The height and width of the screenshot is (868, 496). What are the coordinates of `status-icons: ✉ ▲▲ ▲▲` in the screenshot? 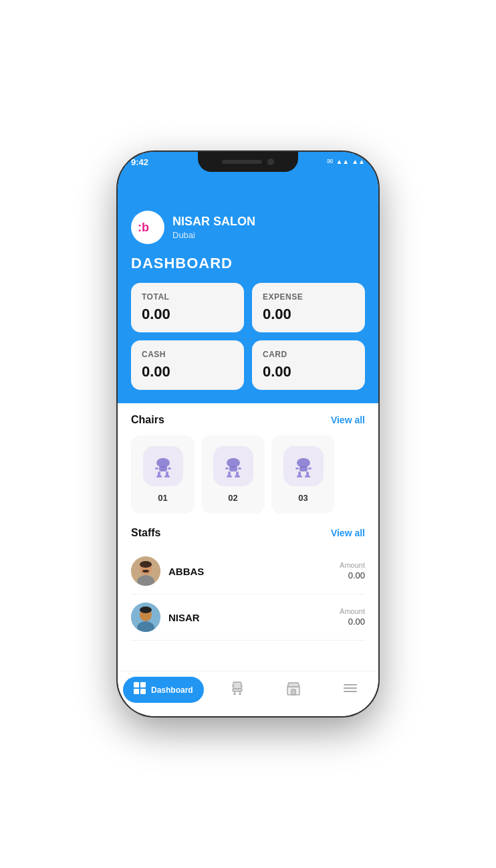 It's located at (346, 162).